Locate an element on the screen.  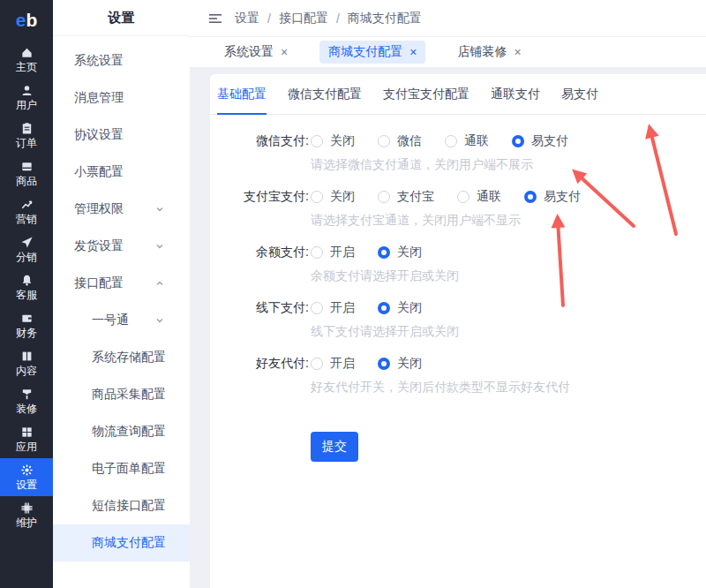
radio-label: 微信 is located at coordinates (409, 141).